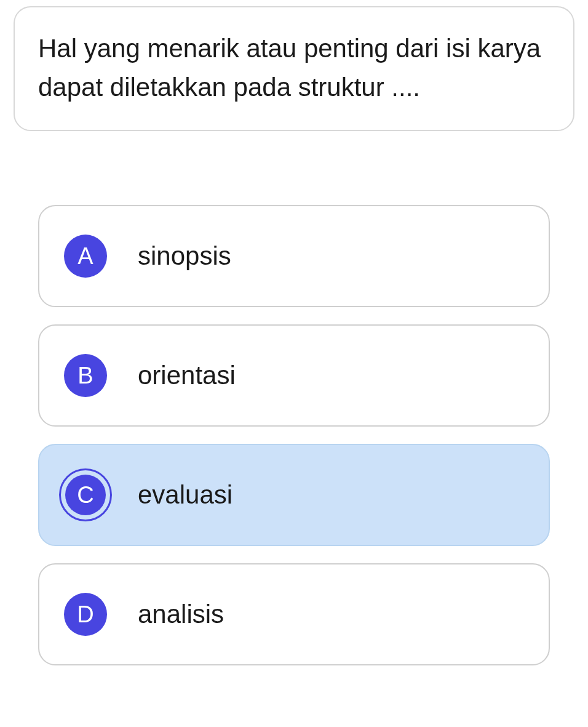 The width and height of the screenshot is (588, 727). What do you see at coordinates (294, 614) in the screenshot?
I see `option-d: D analisis` at bounding box center [294, 614].